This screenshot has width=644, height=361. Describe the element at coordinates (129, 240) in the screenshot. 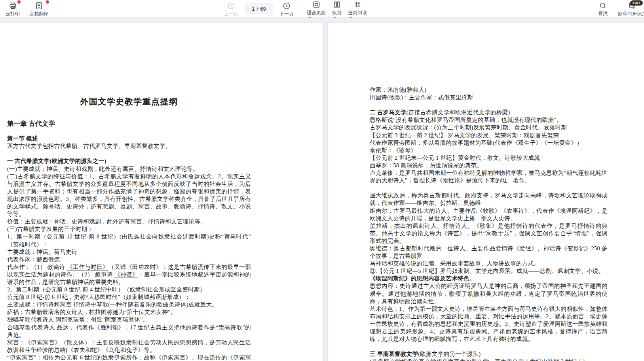

I see `doc-line: 1、第一时期（公元前 12 世纪-前 8 世纪）(由氏族社会向奴隶社会过渡时期)…` at that location.